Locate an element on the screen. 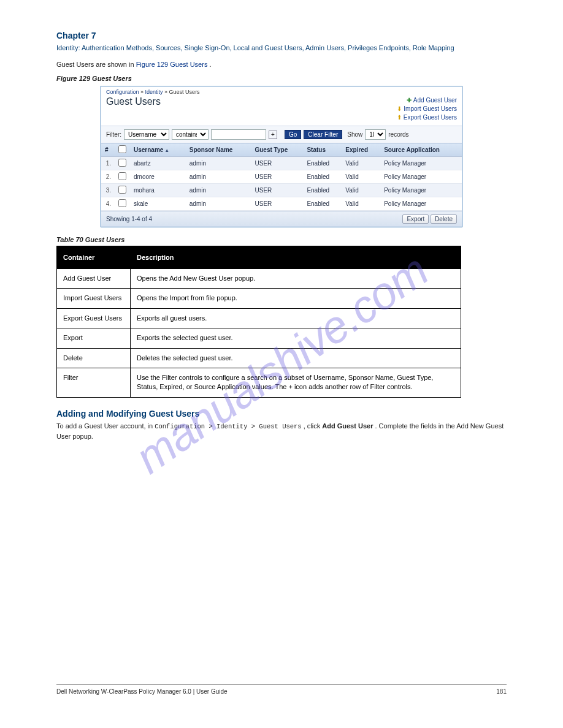 The width and height of the screenshot is (563, 728). nav-path: Configuration > Identity > Guest Users is located at coordinates (228, 427).